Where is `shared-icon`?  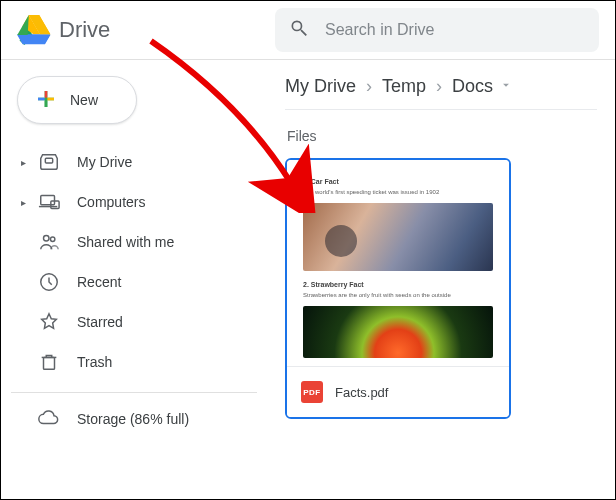 shared-icon is located at coordinates (49, 242).